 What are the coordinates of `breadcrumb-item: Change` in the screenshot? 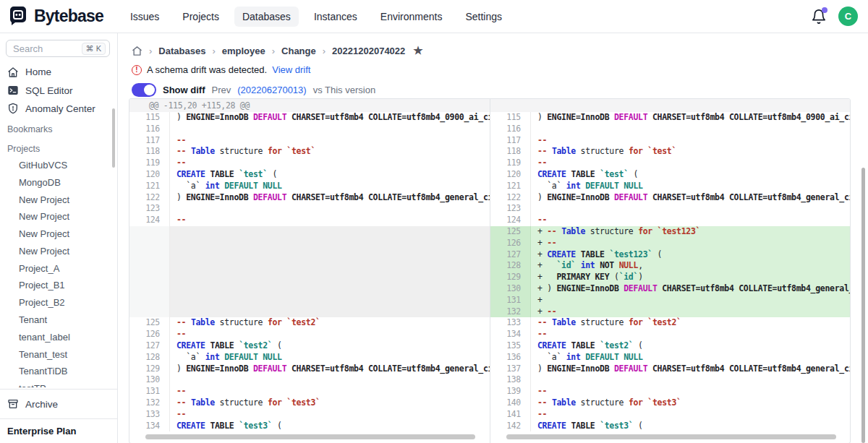 It's located at (299, 51).